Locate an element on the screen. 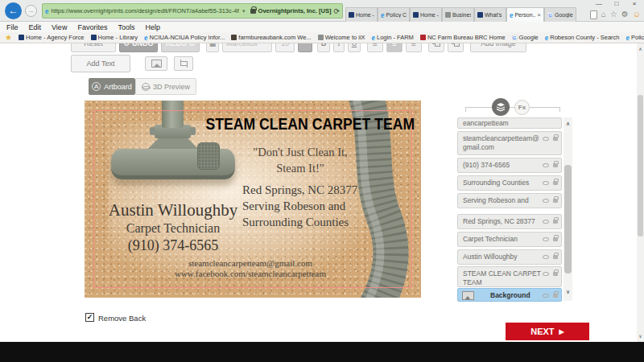  effects-panel-button: Fx is located at coordinates (522, 108).